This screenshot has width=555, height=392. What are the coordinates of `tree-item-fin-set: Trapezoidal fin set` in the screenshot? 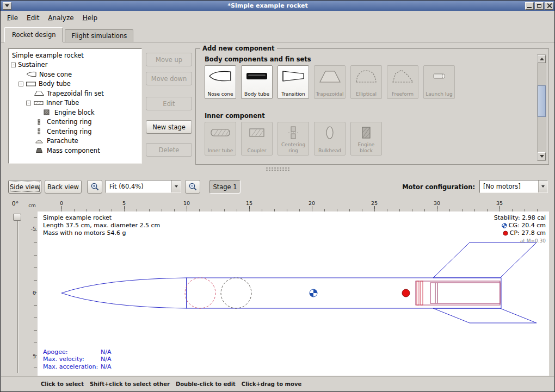 It's located at (75, 94).